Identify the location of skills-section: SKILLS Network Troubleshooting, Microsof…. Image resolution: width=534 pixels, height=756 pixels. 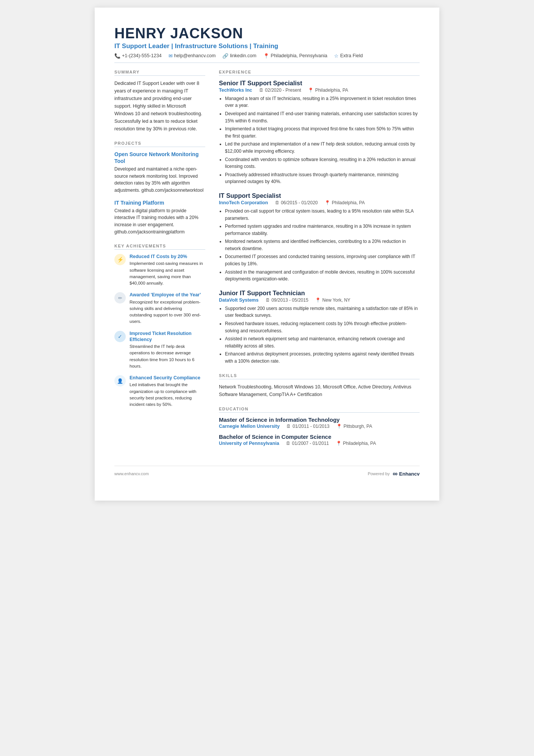
(319, 386).